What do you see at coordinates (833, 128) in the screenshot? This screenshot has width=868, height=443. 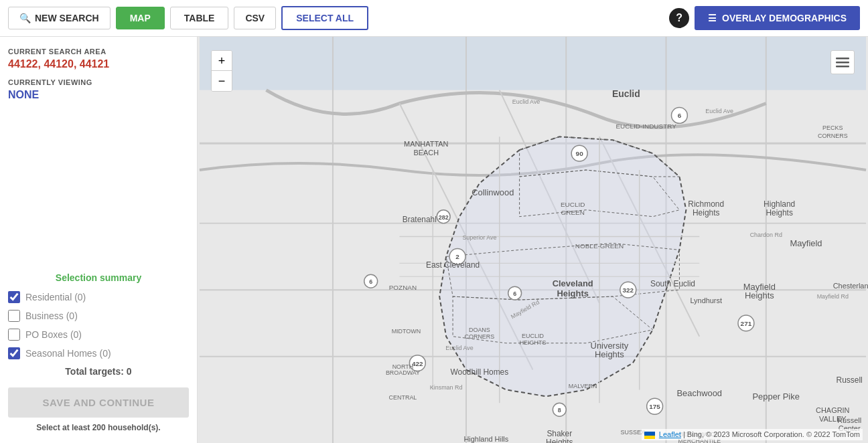 I see `svg-text: PECKS` at bounding box center [833, 128].